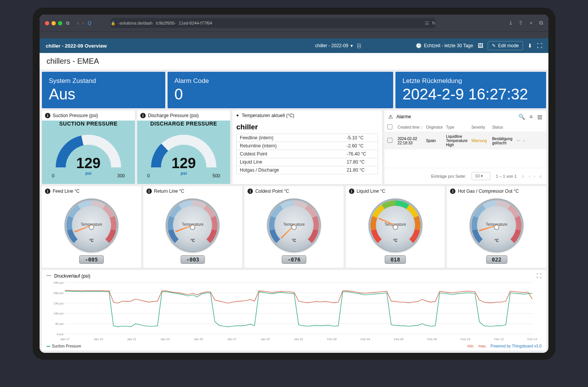  What do you see at coordinates (166, 23) in the screenshot?
I see `url-path: /c9b2f930-` at bounding box center [166, 23].